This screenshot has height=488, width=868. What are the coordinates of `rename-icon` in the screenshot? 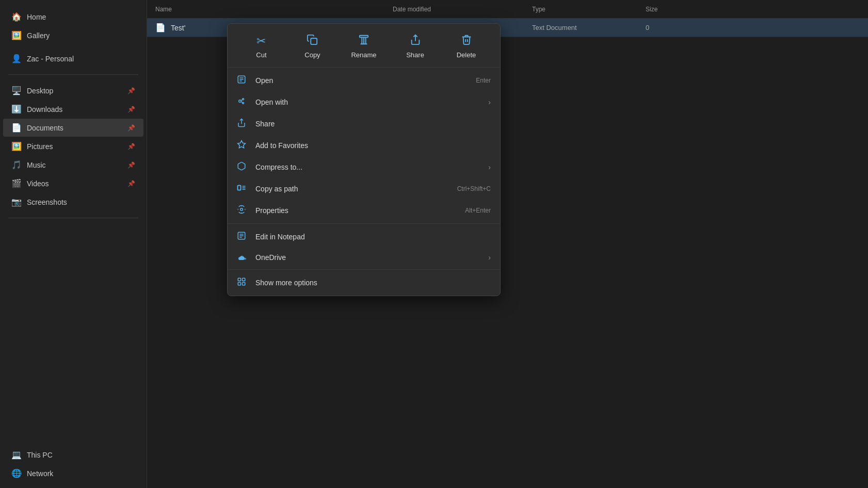 It's located at (364, 41).